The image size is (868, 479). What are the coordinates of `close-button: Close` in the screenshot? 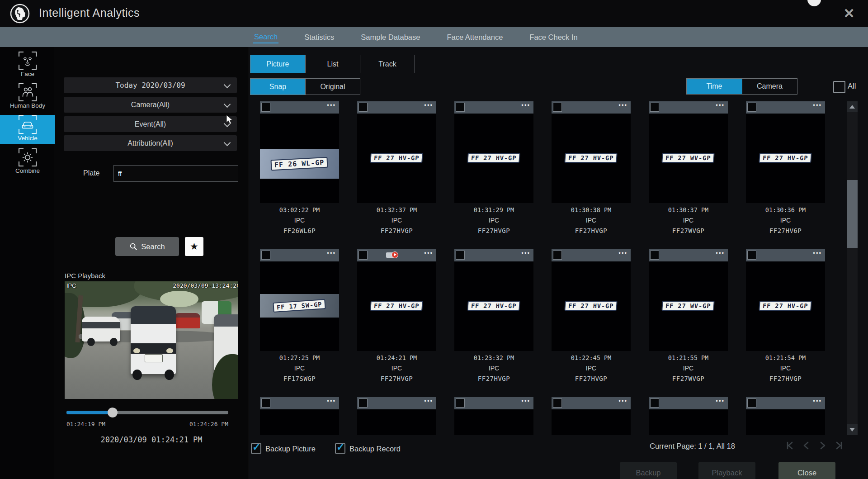 It's located at (807, 470).